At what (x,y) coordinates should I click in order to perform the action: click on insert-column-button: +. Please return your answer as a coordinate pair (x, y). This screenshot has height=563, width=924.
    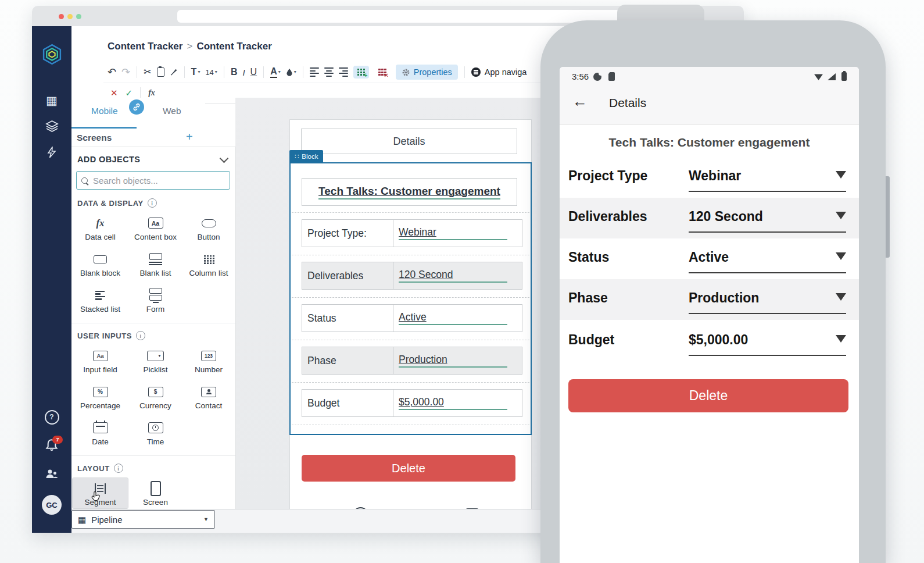
    Looking at the image, I should click on (361, 72).